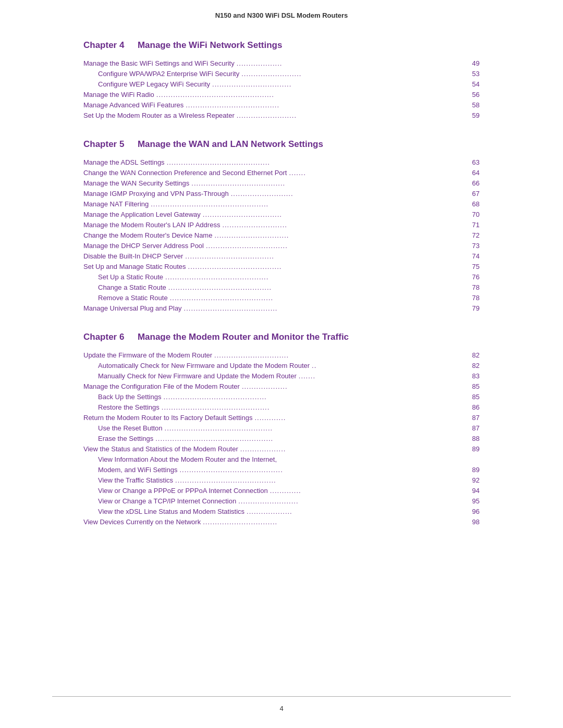 Image resolution: width=563 pixels, height=728 pixels. Describe the element at coordinates (289, 277) in the screenshot. I see `toc-link: Set Up a Static Route...................…` at that location.